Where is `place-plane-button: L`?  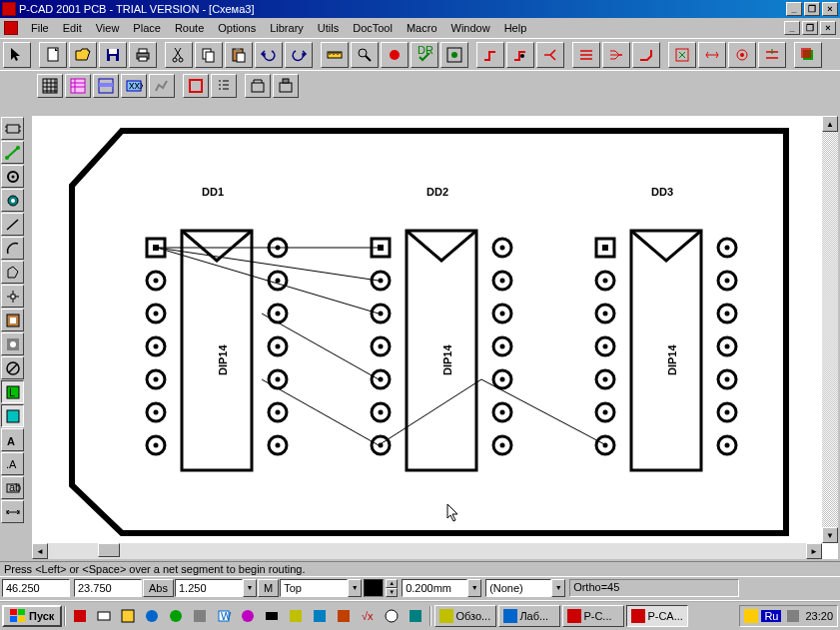 place-plane-button: L is located at coordinates (12, 391).